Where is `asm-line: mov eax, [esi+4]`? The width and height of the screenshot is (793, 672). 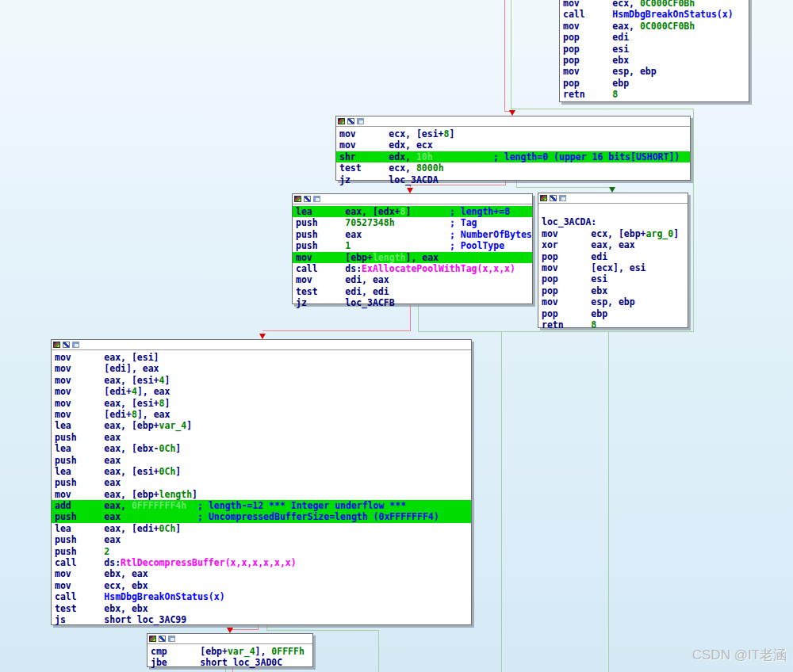 asm-line: mov eax, [esi+4] is located at coordinates (262, 380).